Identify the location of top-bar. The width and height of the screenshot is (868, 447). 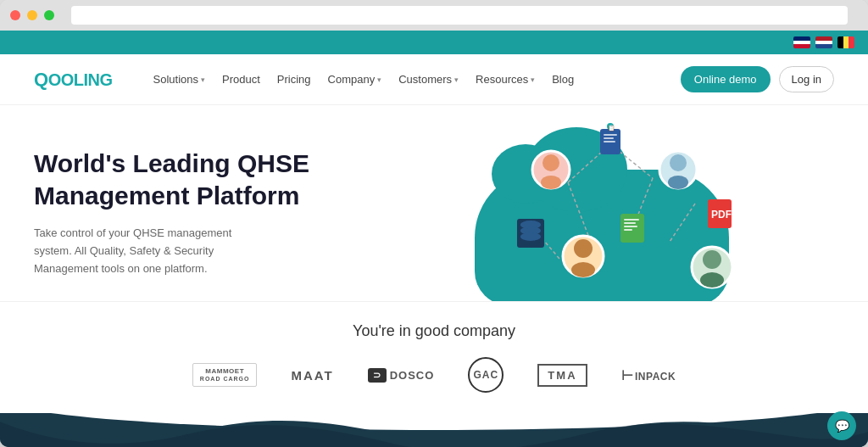
(434, 42).